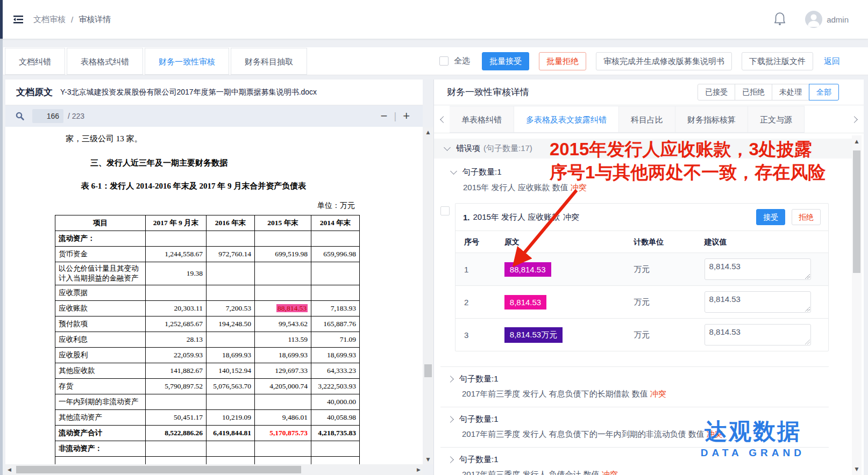 The height and width of the screenshot is (475, 868). I want to click on review-tab-3: 科目占比, so click(647, 119).